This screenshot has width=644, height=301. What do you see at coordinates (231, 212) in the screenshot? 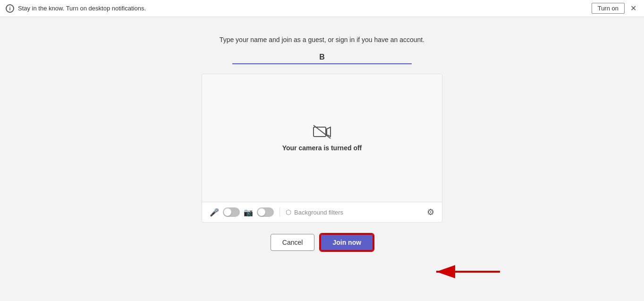
I see `mic-toggle` at bounding box center [231, 212].